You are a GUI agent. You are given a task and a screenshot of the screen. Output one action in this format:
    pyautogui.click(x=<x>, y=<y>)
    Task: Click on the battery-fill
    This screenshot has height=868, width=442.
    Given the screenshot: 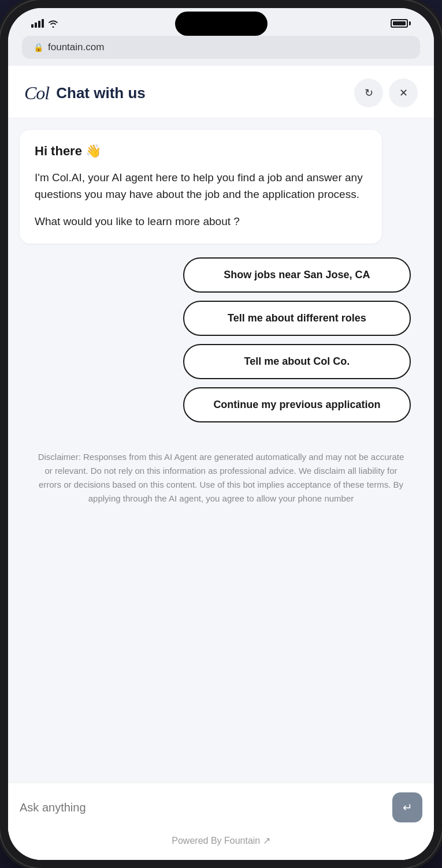 What is the action you would take?
    pyautogui.click(x=399, y=23)
    